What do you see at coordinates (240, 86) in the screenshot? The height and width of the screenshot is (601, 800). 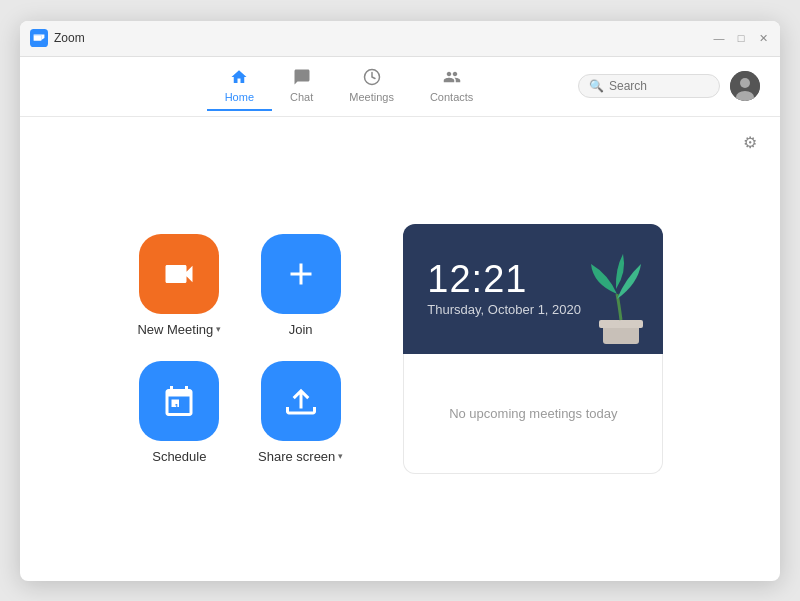 I see `nav-item-home: Home` at bounding box center [240, 86].